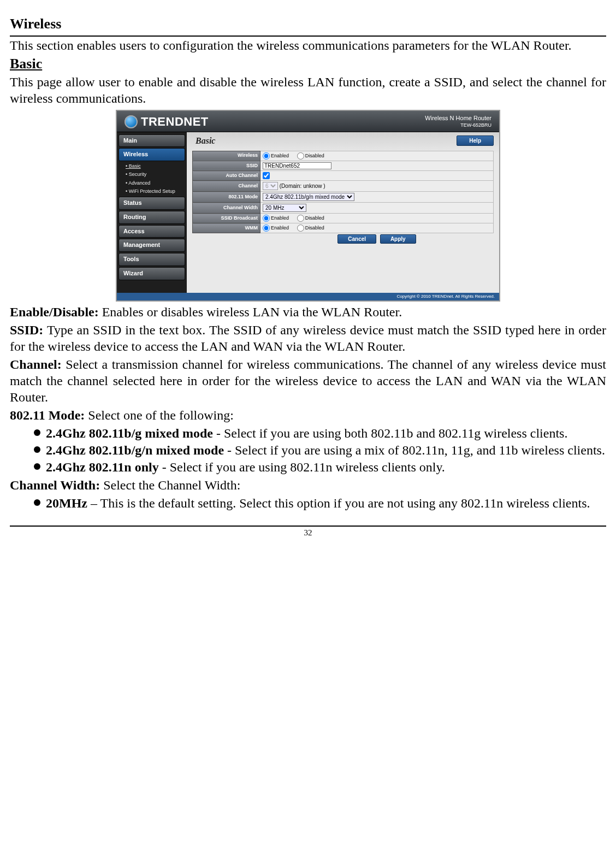 This screenshot has height=850, width=616. Describe the element at coordinates (398, 239) in the screenshot. I see `apply-button: Apply` at that location.